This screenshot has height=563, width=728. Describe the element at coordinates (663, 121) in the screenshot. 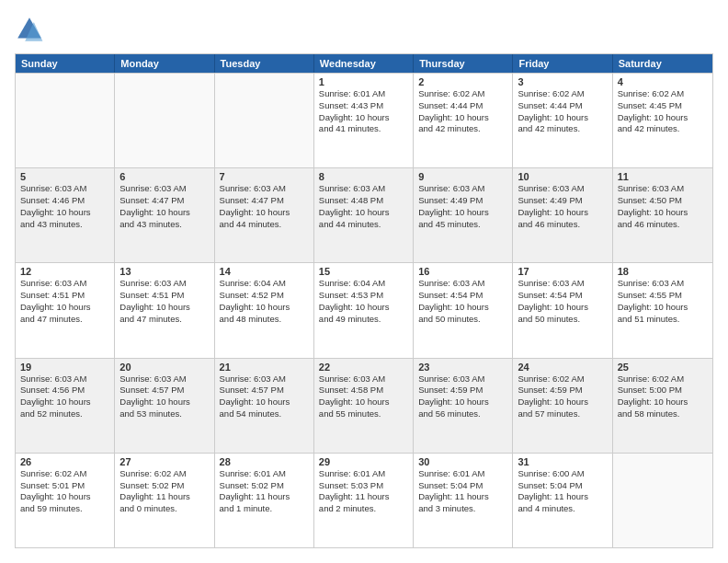

I see `day-cell-4: 4Sunrise: 6:02 AMSunset: 4:45 PMDaylight…` at that location.